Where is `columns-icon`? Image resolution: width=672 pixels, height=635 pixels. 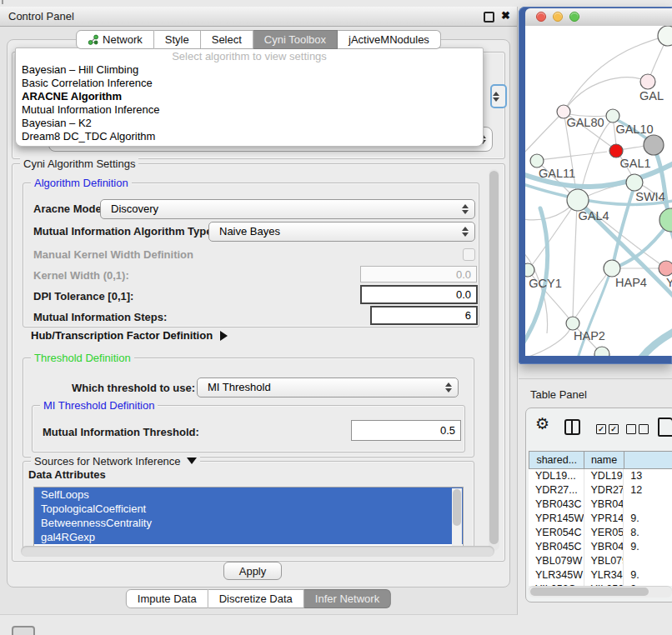
columns-icon is located at coordinates (572, 427).